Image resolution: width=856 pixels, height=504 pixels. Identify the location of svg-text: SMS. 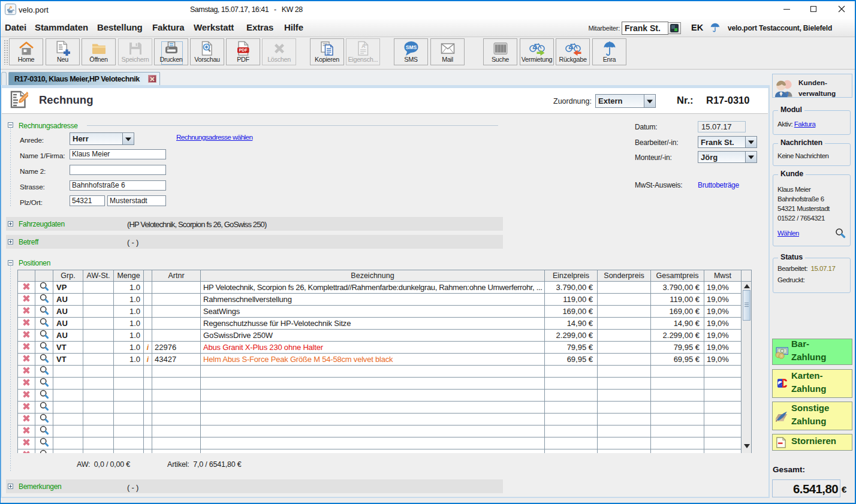
(411, 47).